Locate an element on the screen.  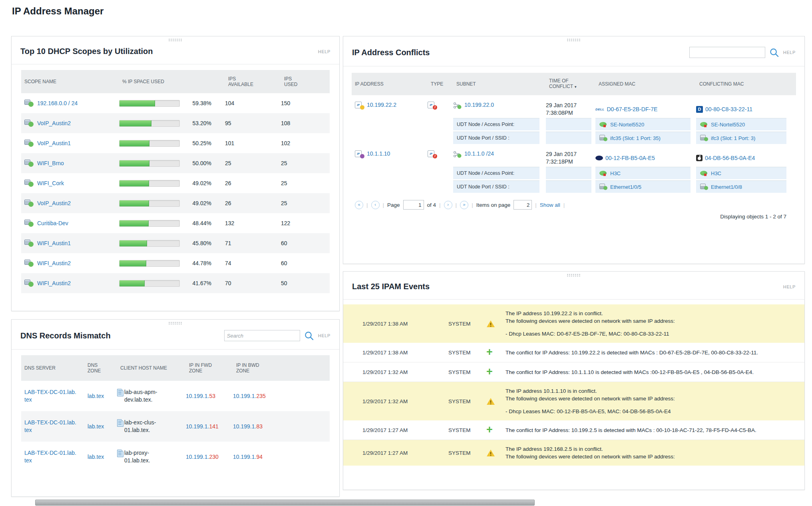
pct-used: 53.20% is located at coordinates (204, 123).